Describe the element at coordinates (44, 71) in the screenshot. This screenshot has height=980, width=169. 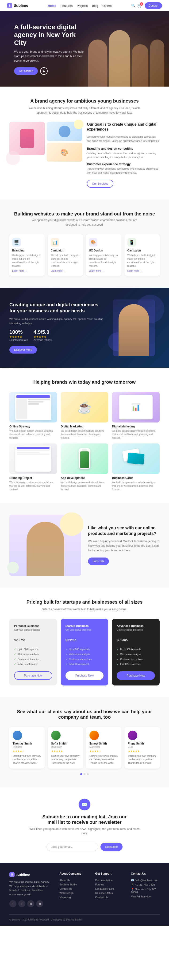
I see `play-button: ▶` at that location.